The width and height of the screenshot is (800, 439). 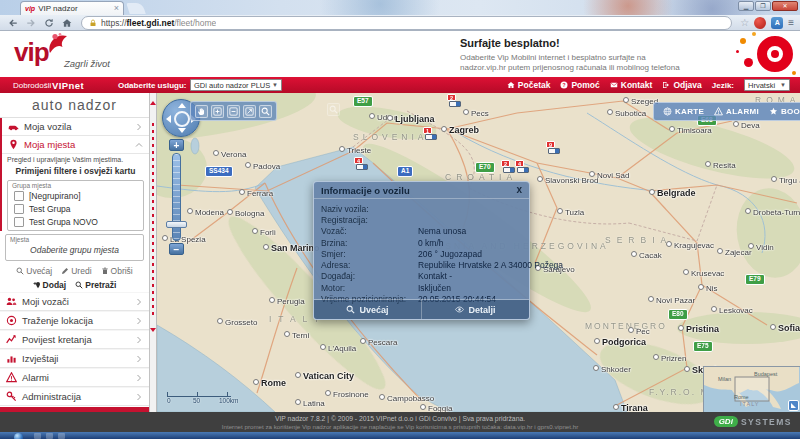 I want to click on pretra-i-button: Pretraži, so click(x=96, y=285).